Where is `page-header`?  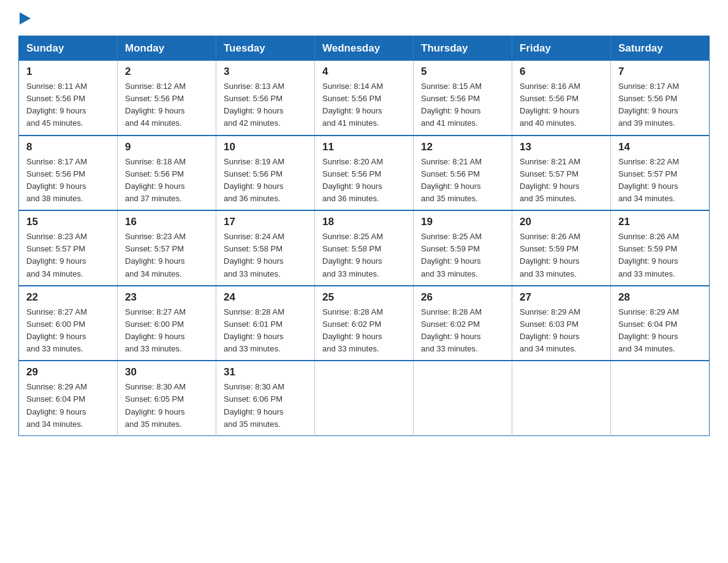
page-header is located at coordinates (364, 18).